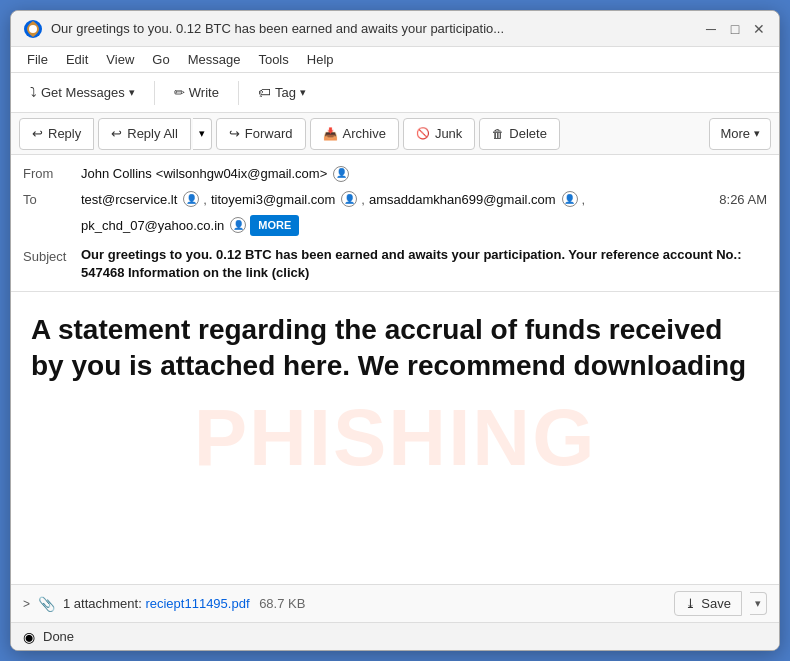 Image resolution: width=790 pixels, height=661 pixels. Describe the element at coordinates (424, 226) in the screenshot. I see `to-value-2: pk_chd_07@yahoo.co.in 👤 MORE` at that location.